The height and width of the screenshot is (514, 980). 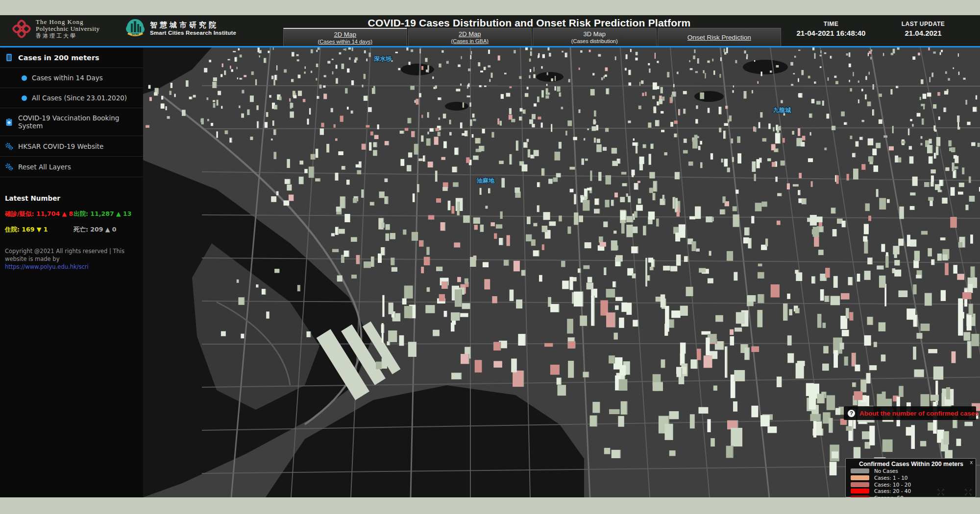 What do you see at coordinates (72, 78) in the screenshot?
I see `sidebar-item-cases-14days: Cases within 14 Days` at bounding box center [72, 78].